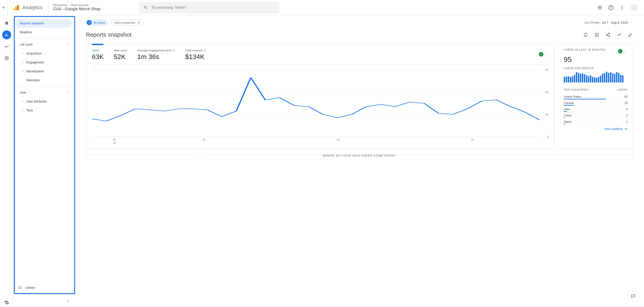 This screenshot has width=644, height=307. What do you see at coordinates (97, 22) in the screenshot?
I see `segment-all-users: A All Users` at bounding box center [97, 22].